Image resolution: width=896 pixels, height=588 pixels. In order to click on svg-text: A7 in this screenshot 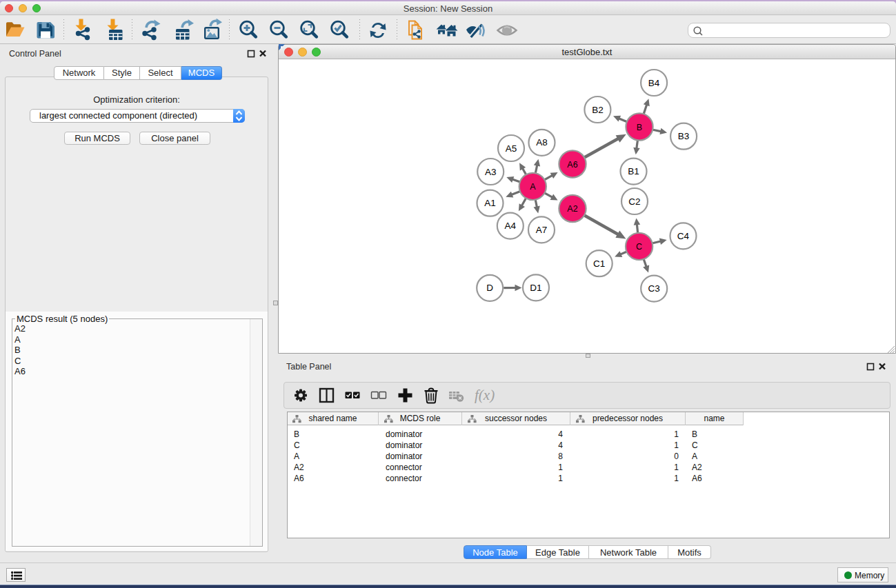, I will do `click(542, 230)`.